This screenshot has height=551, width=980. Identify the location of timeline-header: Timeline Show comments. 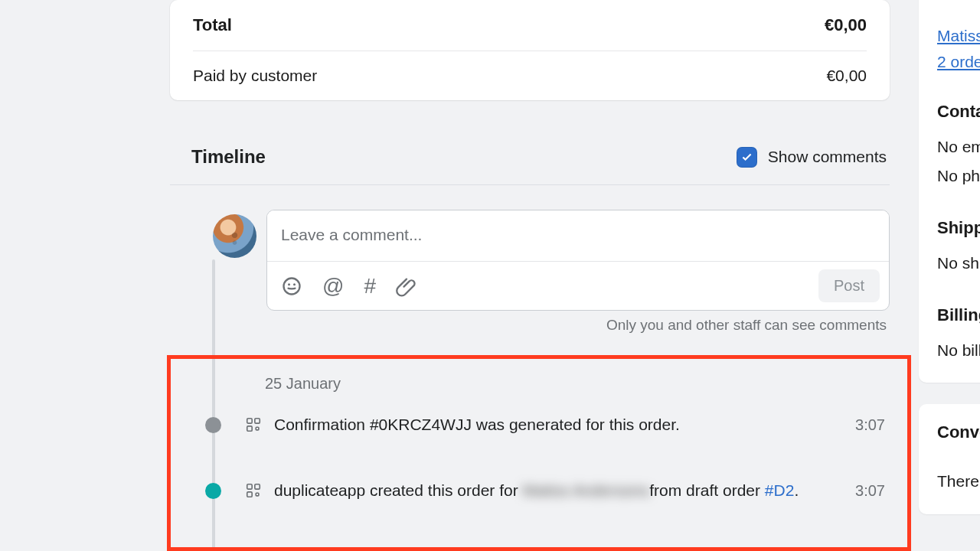
(530, 162).